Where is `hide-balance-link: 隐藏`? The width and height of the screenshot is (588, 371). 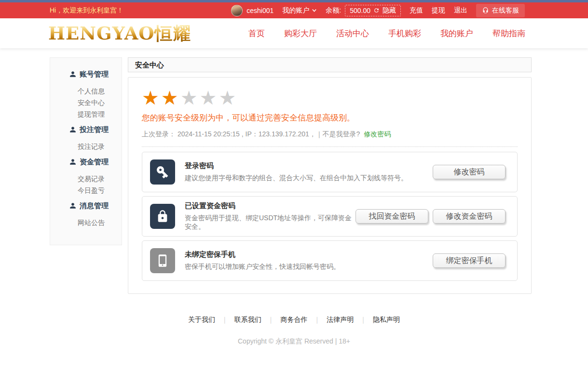 hide-balance-link: 隐藏 is located at coordinates (389, 11).